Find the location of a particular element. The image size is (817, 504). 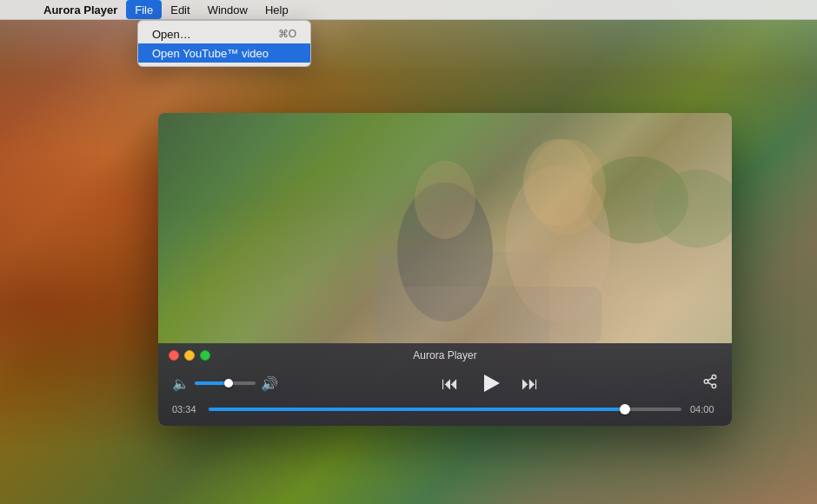

volume-thumb is located at coordinates (229, 383).